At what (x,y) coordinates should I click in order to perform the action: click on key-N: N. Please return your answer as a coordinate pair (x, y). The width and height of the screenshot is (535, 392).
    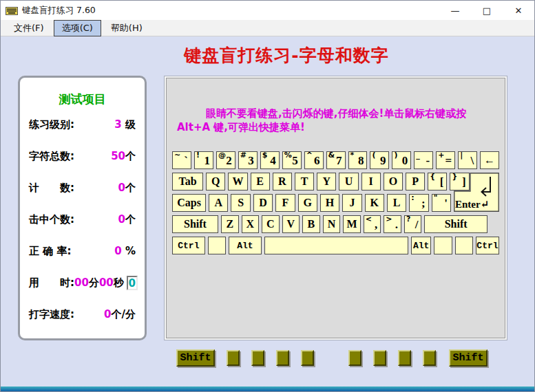
    Looking at the image, I should click on (332, 224).